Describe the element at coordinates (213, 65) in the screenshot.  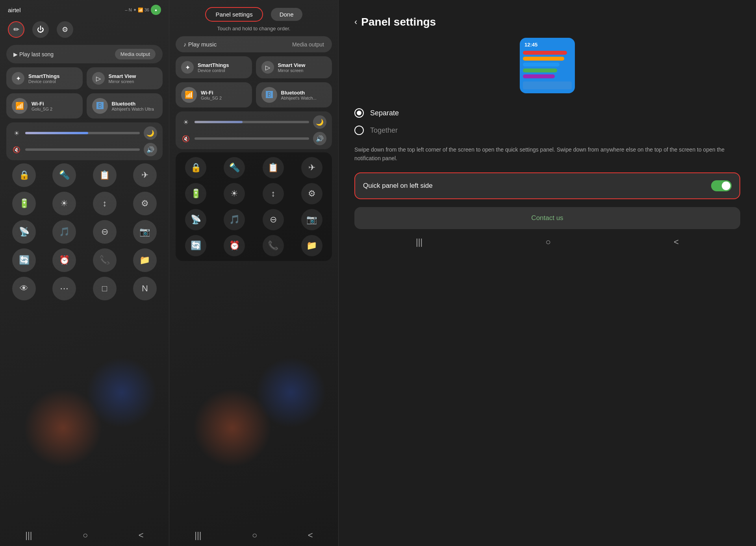
I see `smart-things-label-mid: SmartThings` at that location.